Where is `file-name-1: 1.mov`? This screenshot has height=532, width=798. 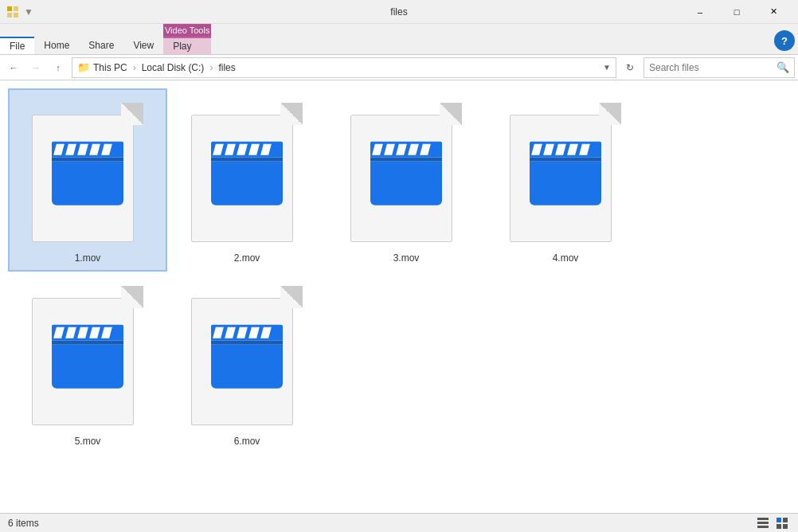
file-name-1: 1.mov is located at coordinates (88, 258).